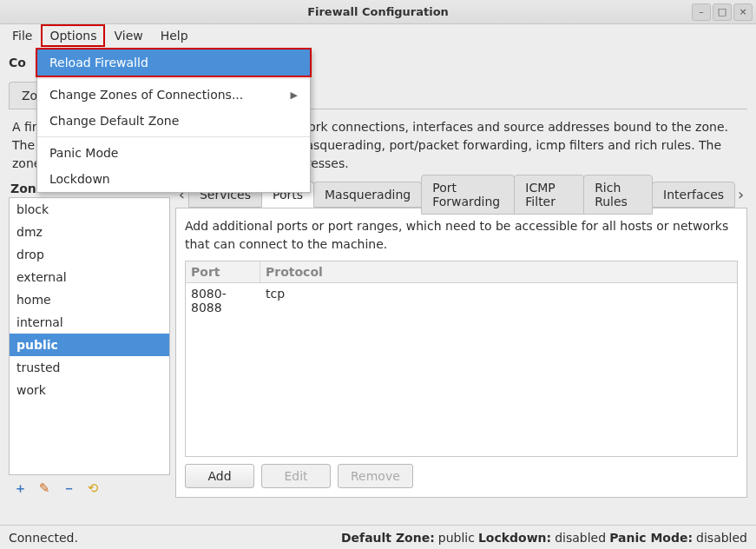  Describe the element at coordinates (498, 272) in the screenshot. I see `col-protocol: Protocol` at that location.